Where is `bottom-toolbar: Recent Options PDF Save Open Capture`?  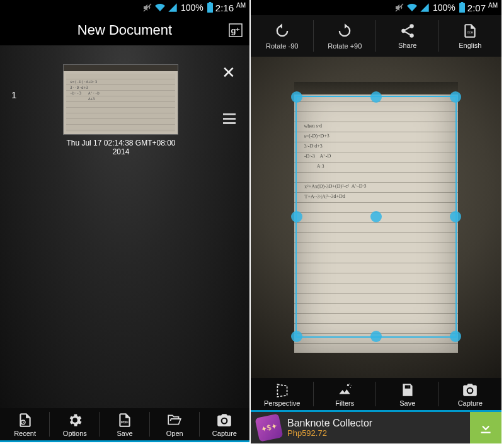
bottom-toolbar: Recent Options PDF Save Open Capture is located at coordinates (125, 425).